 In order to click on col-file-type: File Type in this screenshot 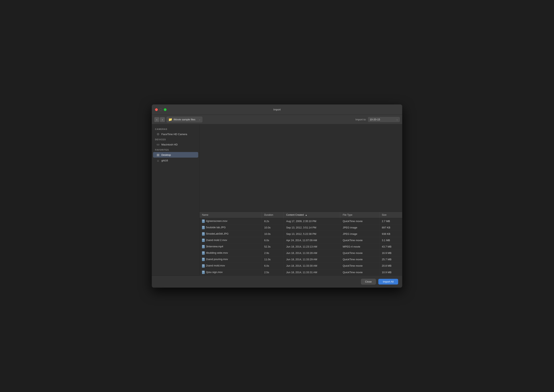, I will do `click(360, 215)`.